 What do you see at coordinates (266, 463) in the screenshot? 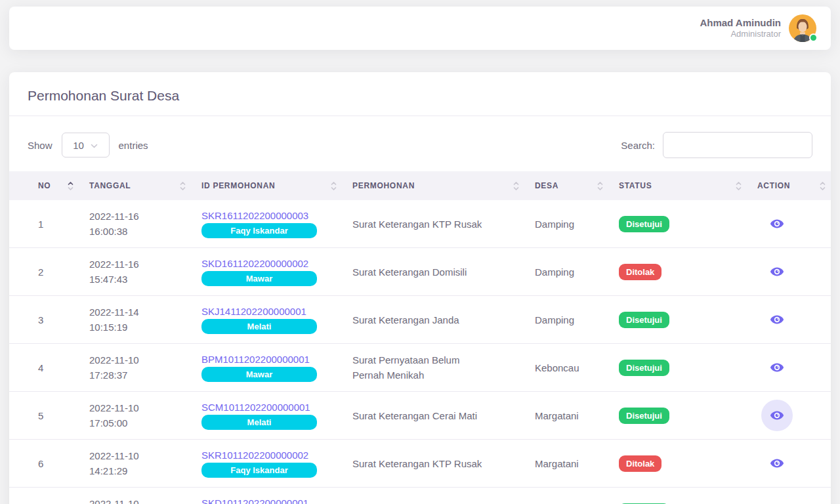
I see `row-id-cell: SKR1011202200000002 Faqy Iskandar` at bounding box center [266, 463].